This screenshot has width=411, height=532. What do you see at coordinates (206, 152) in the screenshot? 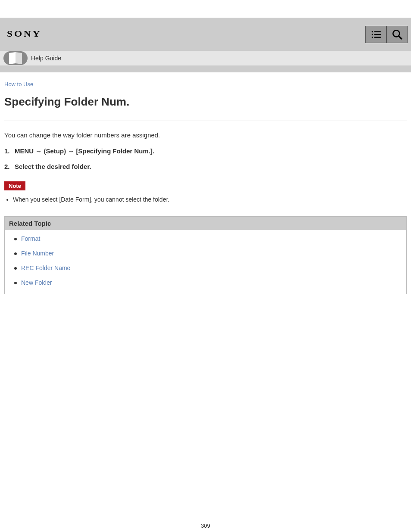
I see `step-item: MENU → (Setup) → [Specifying Folder Num.…` at bounding box center [206, 152].